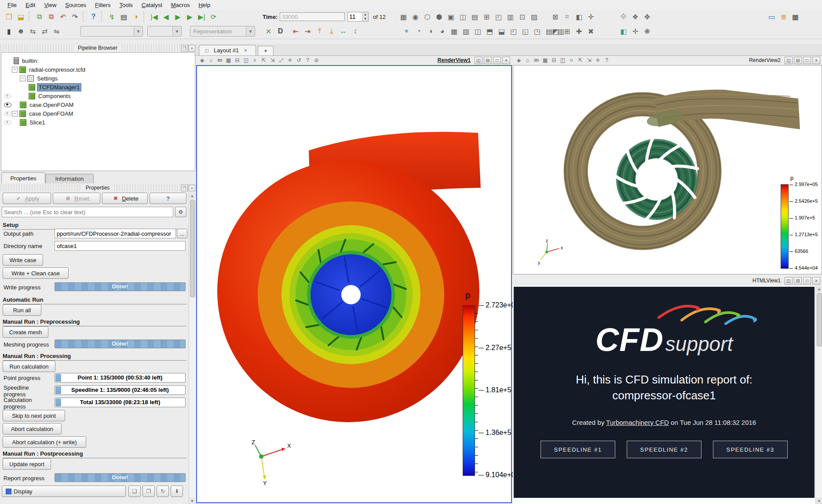 This screenshot has height=504, width=822. Describe the element at coordinates (486, 17) in the screenshot. I see `glyph-icon` at that location.